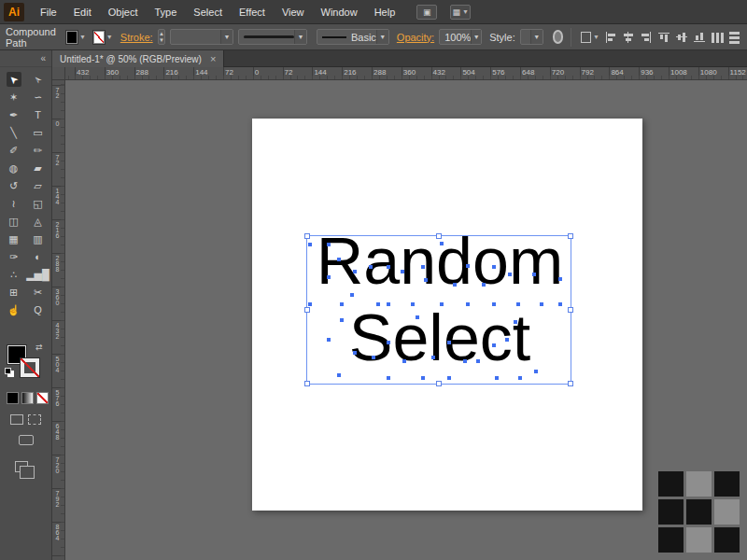 Image resolution: width=747 pixels, height=560 pixels. I want to click on width-profile-dropdown: ▼, so click(273, 37).